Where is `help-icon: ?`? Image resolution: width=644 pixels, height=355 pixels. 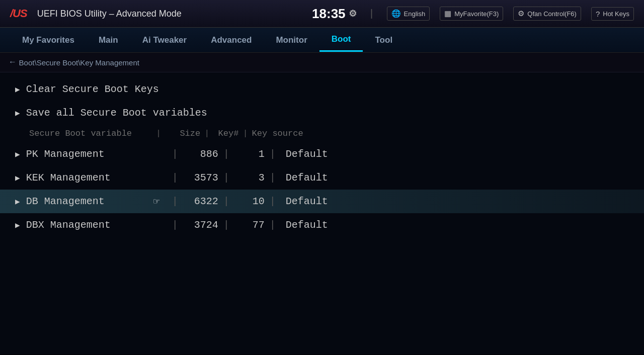
help-icon: ? is located at coordinates (598, 14).